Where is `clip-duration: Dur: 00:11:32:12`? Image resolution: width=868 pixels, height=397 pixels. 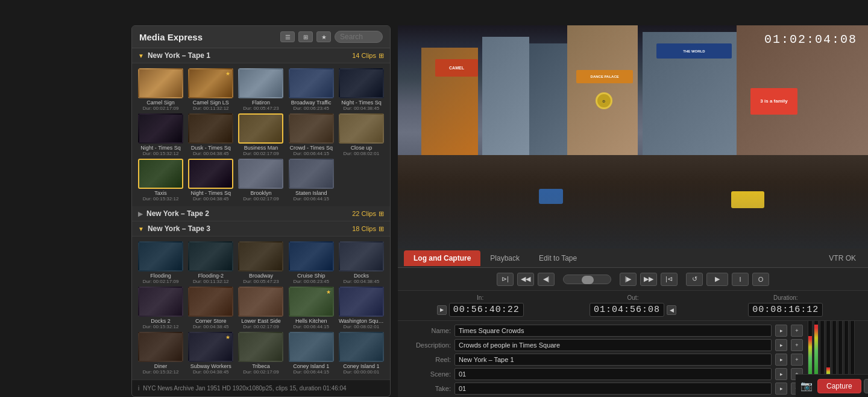 clip-duration: Dur: 00:11:32:12 is located at coordinates (211, 281).